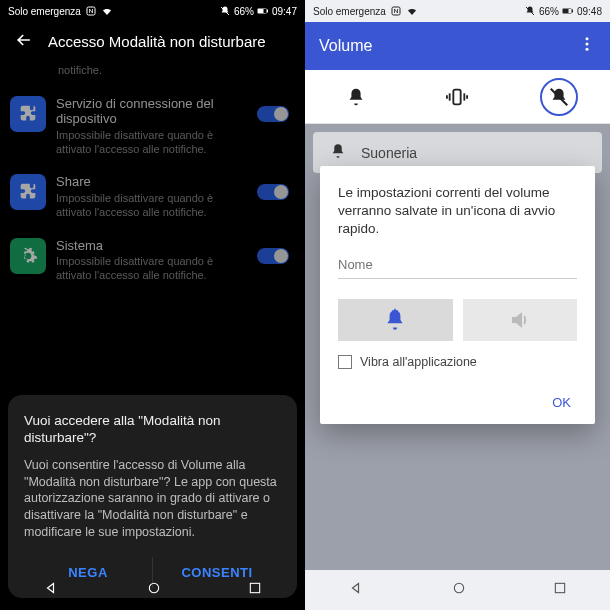 Image resolution: width=610 pixels, height=610 pixels. I want to click on menu-icon, so click(587, 46).